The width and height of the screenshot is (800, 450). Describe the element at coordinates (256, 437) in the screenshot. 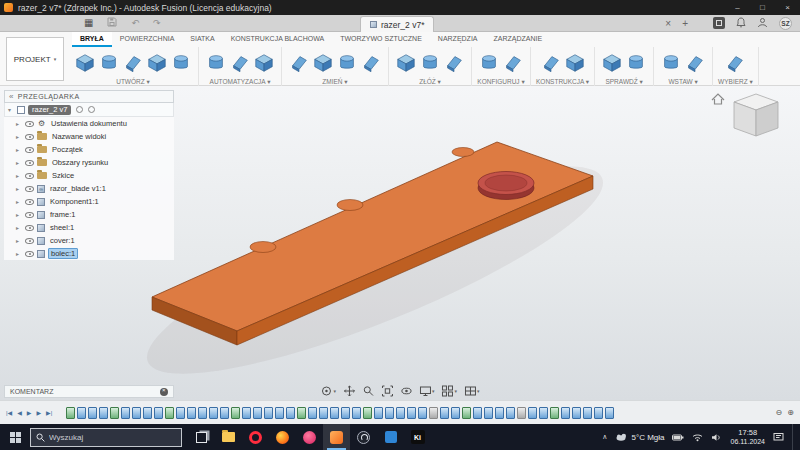

I see `taskbar-app-opera` at that location.